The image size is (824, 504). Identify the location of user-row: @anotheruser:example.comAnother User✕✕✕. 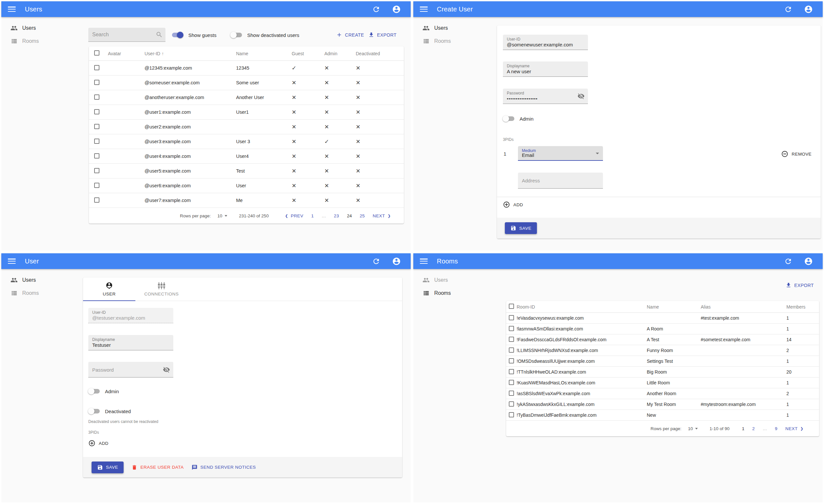
(246, 98).